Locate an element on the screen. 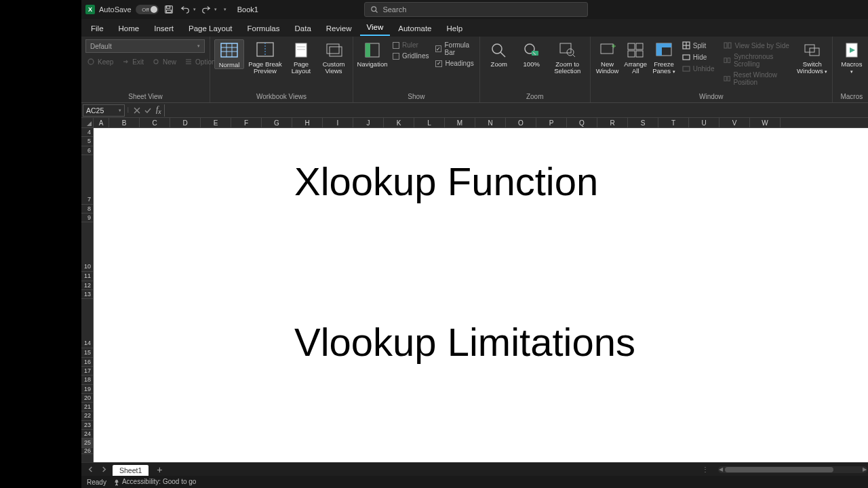  horizontal-scrollbar: ◀ ▶ is located at coordinates (793, 470).